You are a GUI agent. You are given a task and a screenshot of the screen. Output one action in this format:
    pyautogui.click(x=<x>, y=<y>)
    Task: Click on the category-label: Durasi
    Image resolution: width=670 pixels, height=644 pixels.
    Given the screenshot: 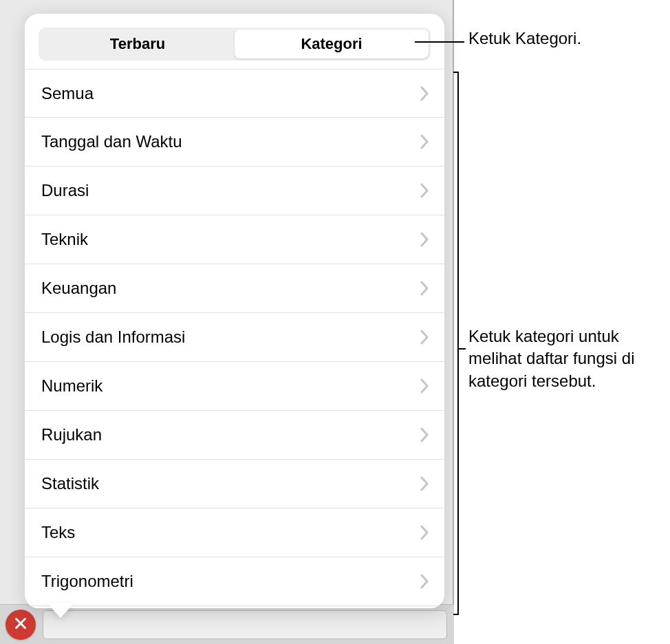 What is the action you would take?
    pyautogui.click(x=65, y=191)
    